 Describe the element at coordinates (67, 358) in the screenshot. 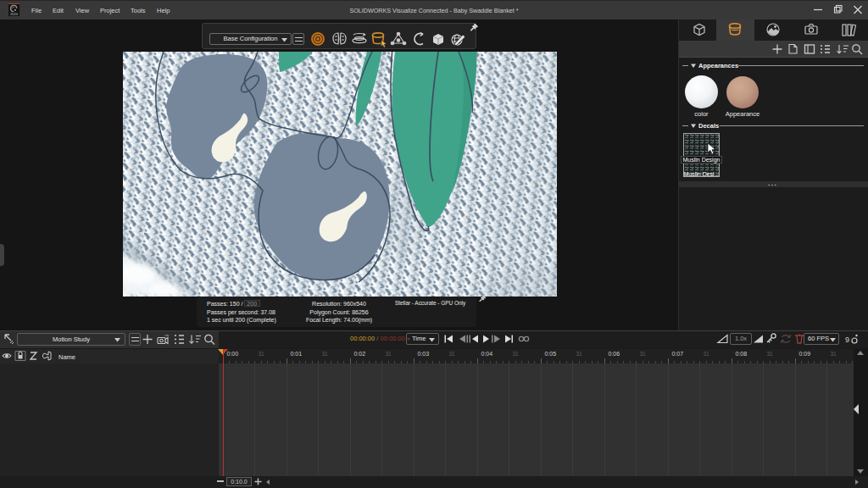

I see `svg-text: Name` at that location.